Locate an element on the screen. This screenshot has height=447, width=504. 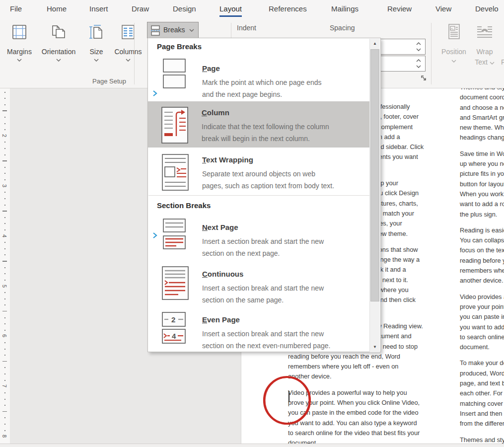
menu-item-page: Page Mark the point at which one page en… is located at coordinates (259, 79).